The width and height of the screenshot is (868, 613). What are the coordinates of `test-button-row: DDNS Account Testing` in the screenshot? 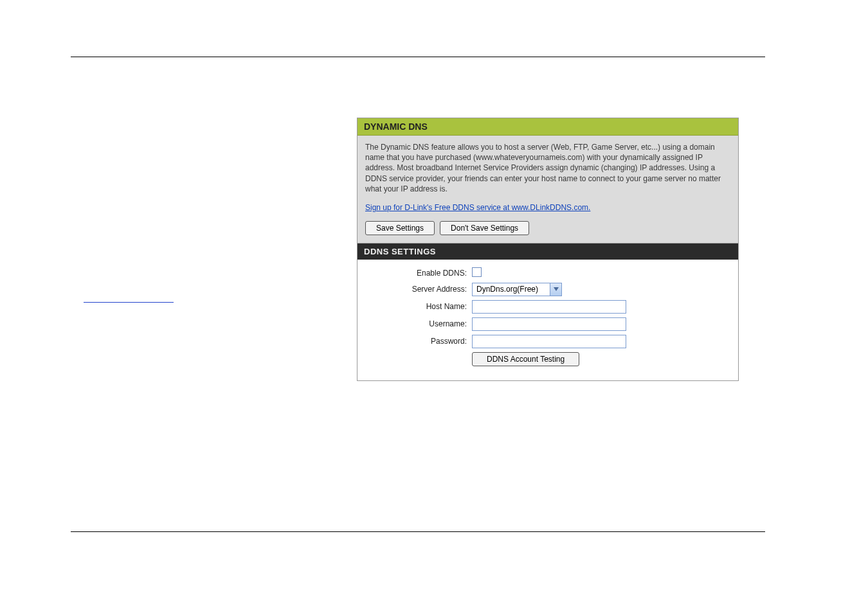 It's located at (548, 359).